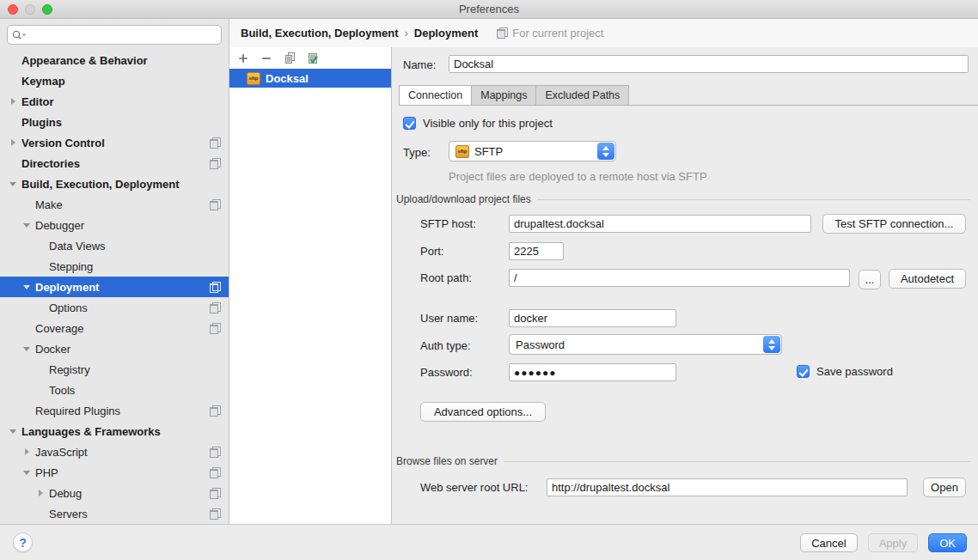 This screenshot has height=560, width=978. Describe the element at coordinates (114, 287) in the screenshot. I see `sidebar-item-deployment: Deployment` at that location.